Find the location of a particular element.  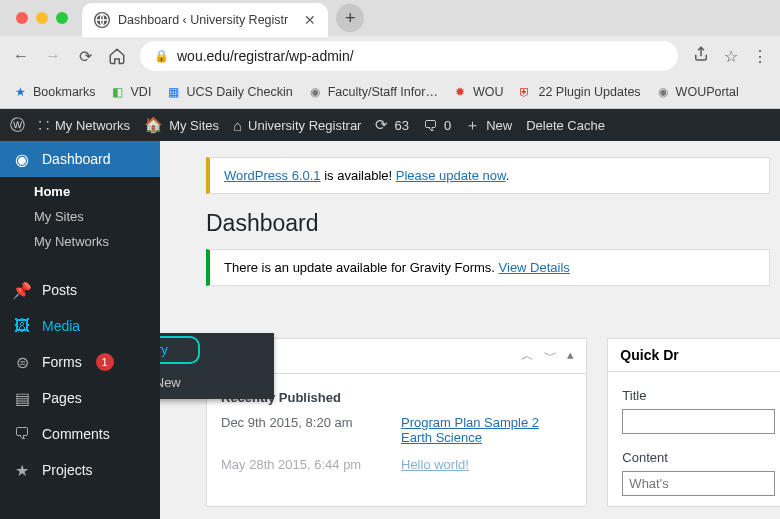

submenu-my-sites: My Sites is located at coordinates (86, 216).